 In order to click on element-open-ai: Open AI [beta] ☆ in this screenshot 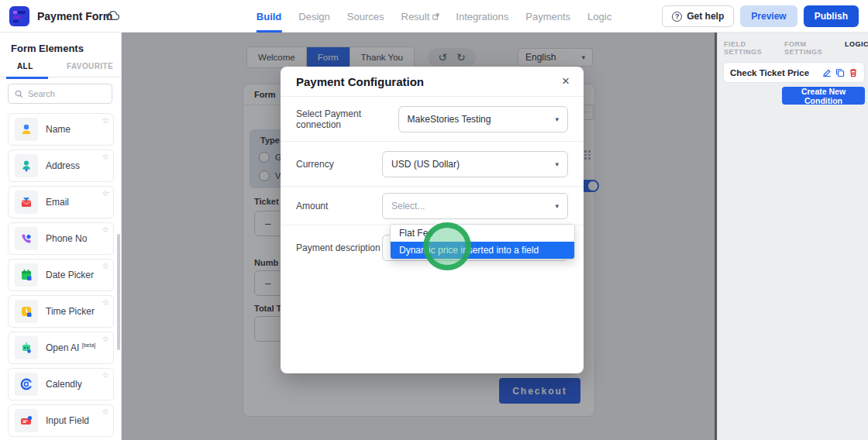, I will do `click(60, 348)`.